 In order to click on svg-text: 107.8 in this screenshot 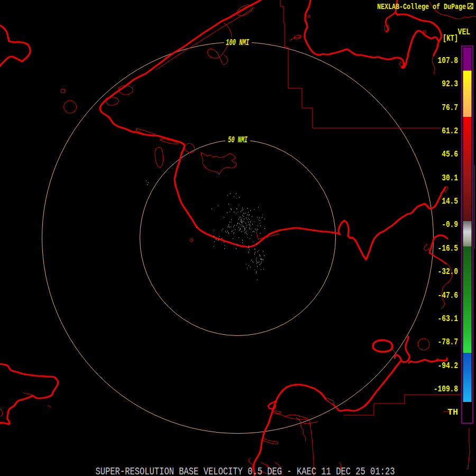, I will do `click(448, 60)`.